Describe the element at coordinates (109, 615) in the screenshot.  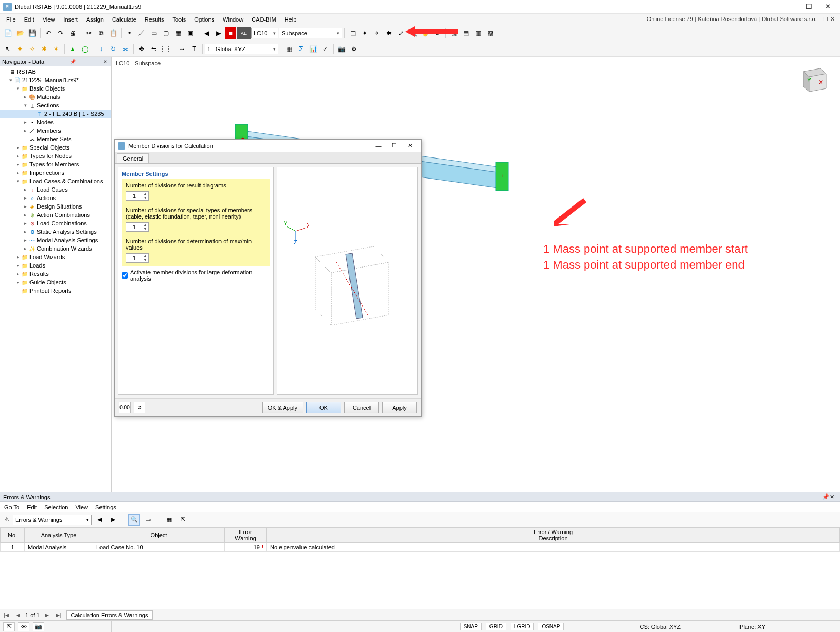
I see `errors-tab: Calculation Errors & Warnings` at that location.